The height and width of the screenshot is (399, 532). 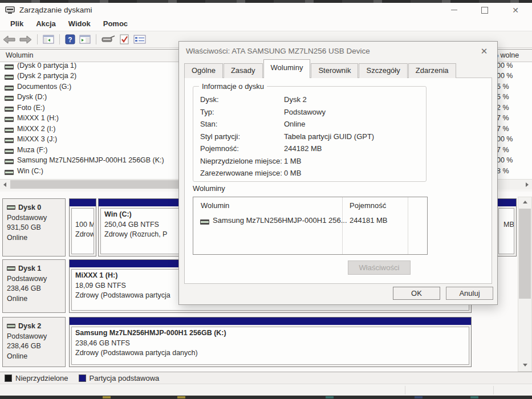 What do you see at coordinates (10, 10) in the screenshot?
I see `disk-management-app-icon` at bounding box center [10, 10].